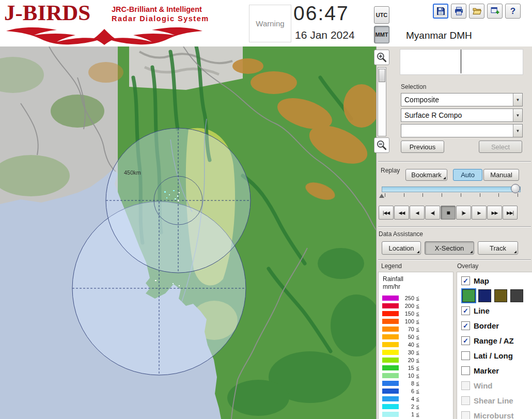 This screenshot has height=419, width=532. What do you see at coordinates (481, 311) in the screenshot?
I see `overlay-item-label: Line` at bounding box center [481, 311].